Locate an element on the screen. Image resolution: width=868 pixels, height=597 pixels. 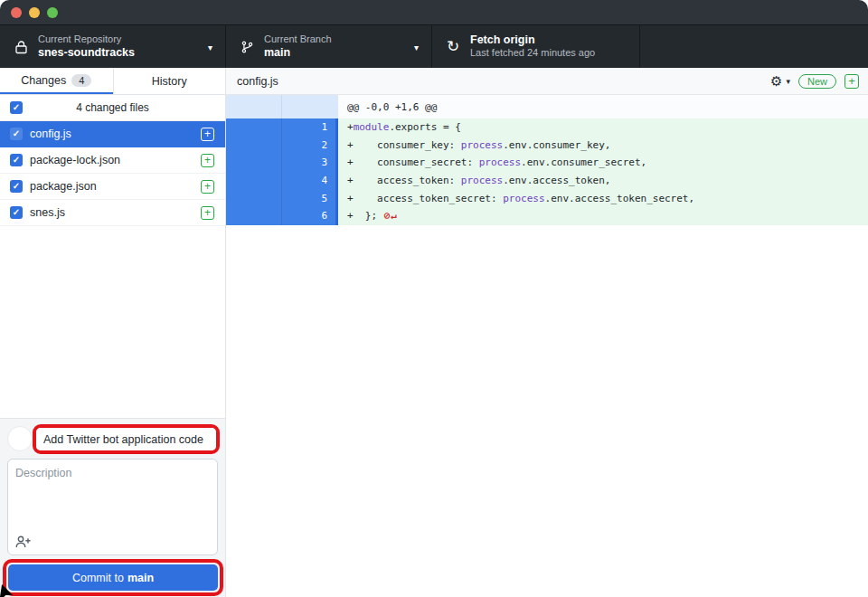
commit-button: Commit to main is located at coordinates (113, 577).